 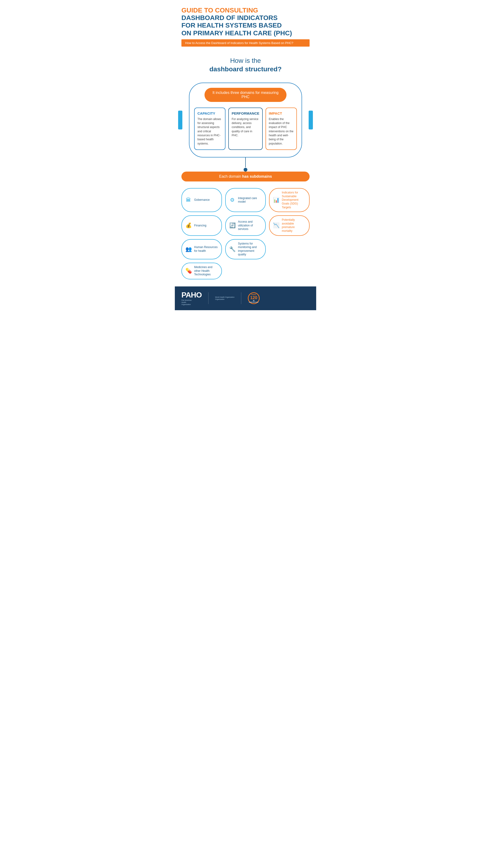 I want to click on monitoring-label: Systems for monitoring and improvement q…, so click(x=250, y=249).